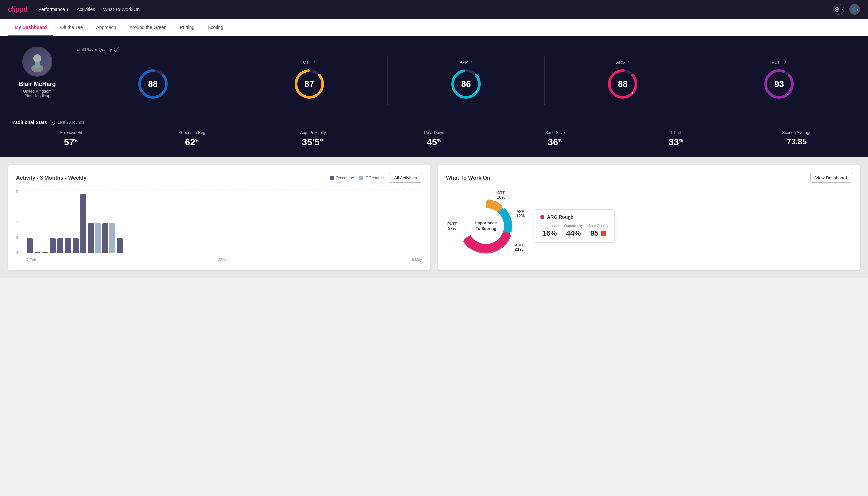 Image resolution: width=868 pixels, height=496 pixels. Describe the element at coordinates (797, 142) in the screenshot. I see `scoring-value: 73.85` at that location.